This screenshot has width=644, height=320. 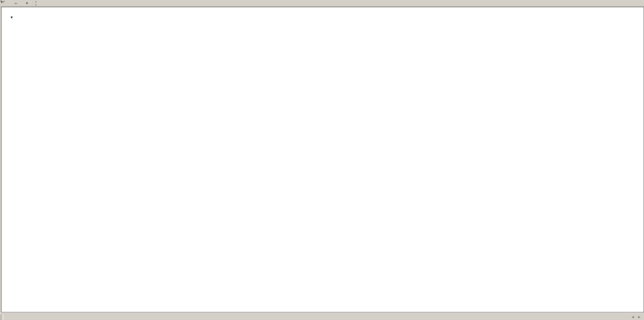 I want to click on text-tool-button, so click(x=16, y=3).